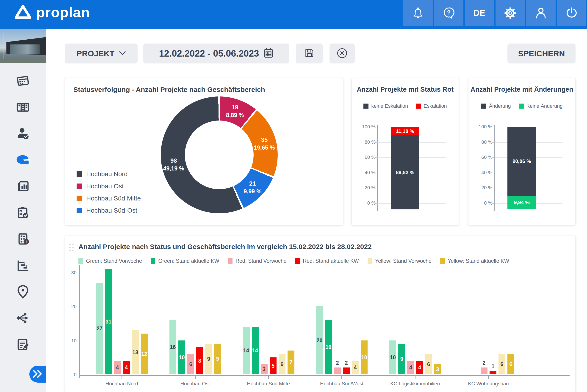 The width and height of the screenshot is (587, 392). What do you see at coordinates (101, 54) in the screenshot?
I see `project-dropdown: PROJEKT` at bounding box center [101, 54].